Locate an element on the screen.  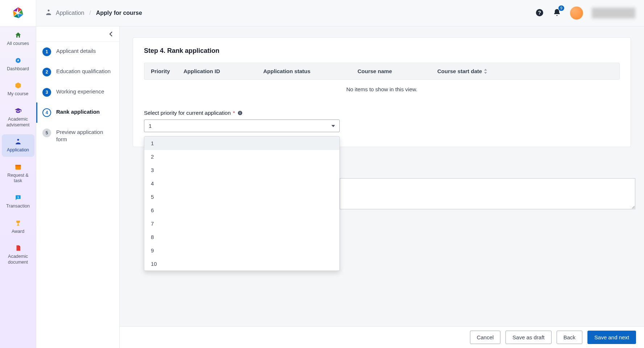
priority-option: 7 is located at coordinates (242, 224).